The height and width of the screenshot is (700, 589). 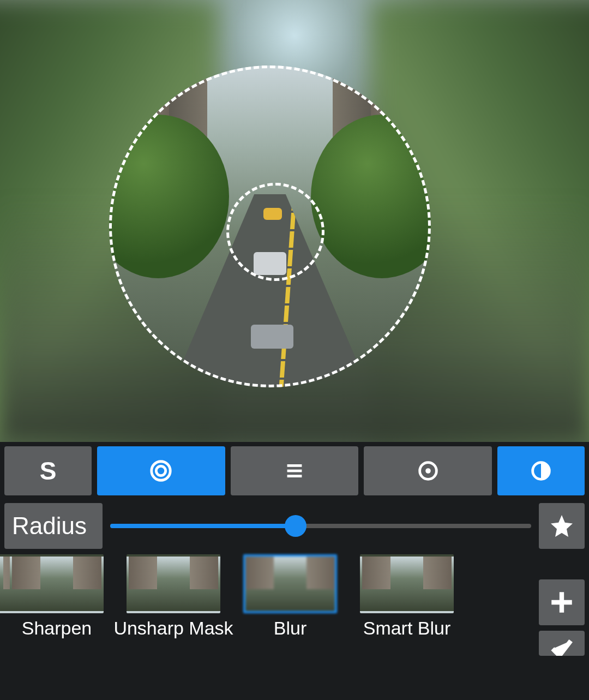 What do you see at coordinates (229, 597) in the screenshot?
I see `filter-scroll: ise Sharpen Unsharp Mask Blur Smart Blur` at bounding box center [229, 597].